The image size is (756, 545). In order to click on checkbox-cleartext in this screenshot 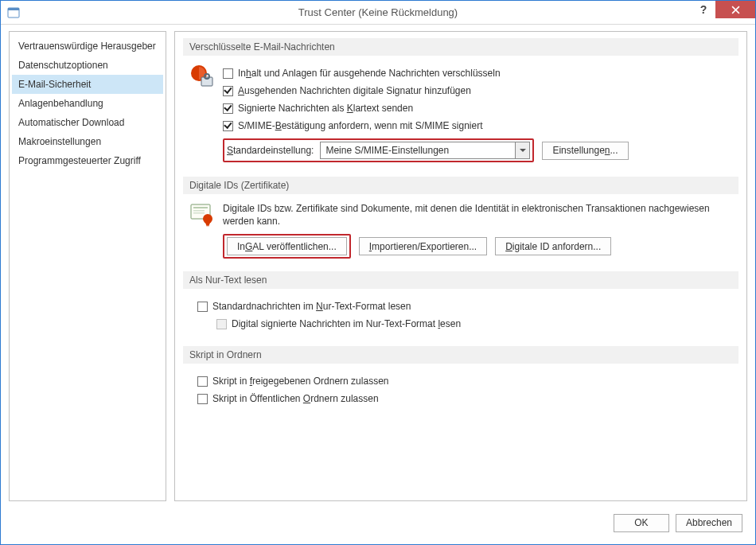, I will do `click(228, 108)`.